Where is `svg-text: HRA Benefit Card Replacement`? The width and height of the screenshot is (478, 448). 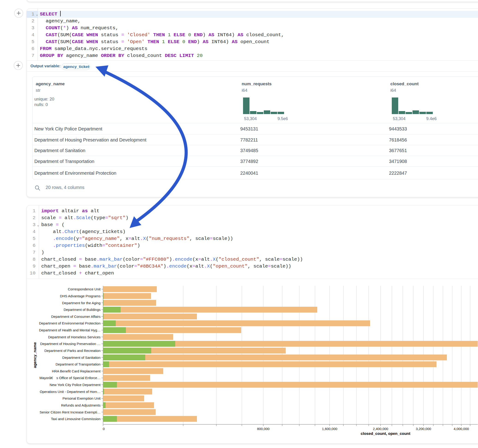 svg-text: HRA Benefit Card Replacement is located at coordinates (76, 371).